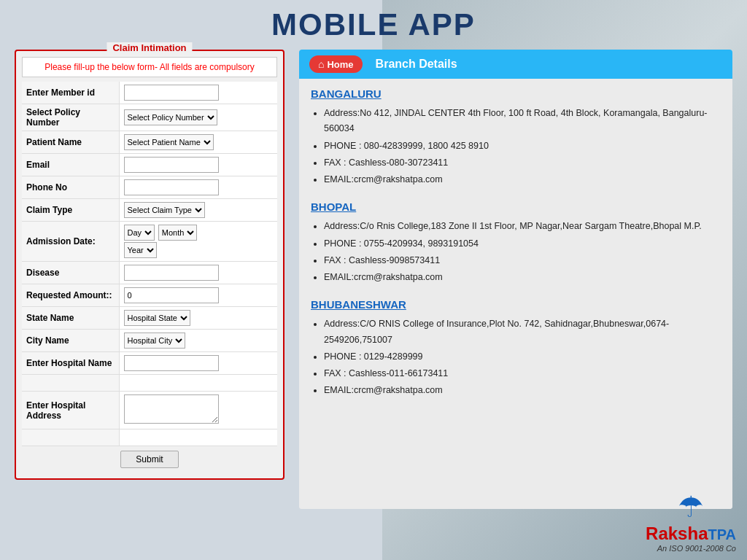 The image size is (747, 560). I want to click on list-item: PHONE : 080-42839999, 1800 425 8910, so click(522, 146).